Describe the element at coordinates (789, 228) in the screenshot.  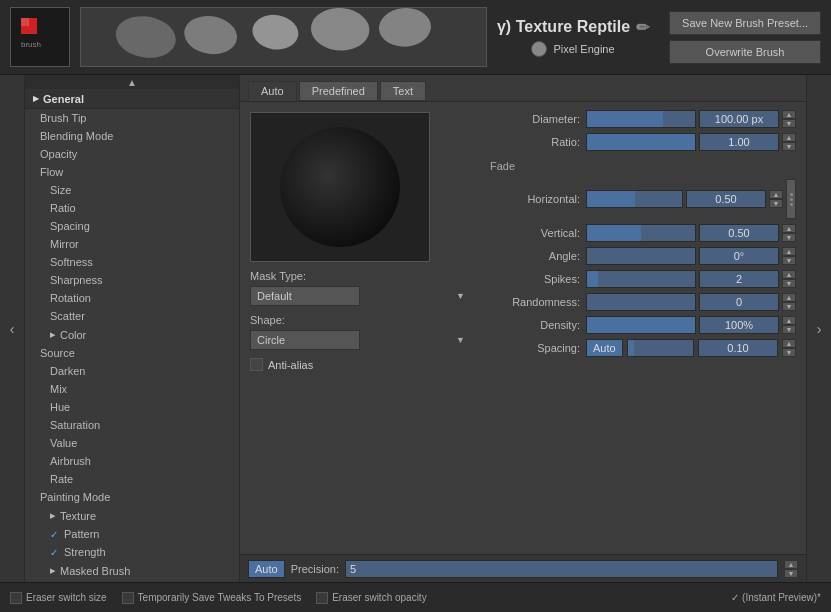
I see `vertical-spin-up: ▲` at that location.